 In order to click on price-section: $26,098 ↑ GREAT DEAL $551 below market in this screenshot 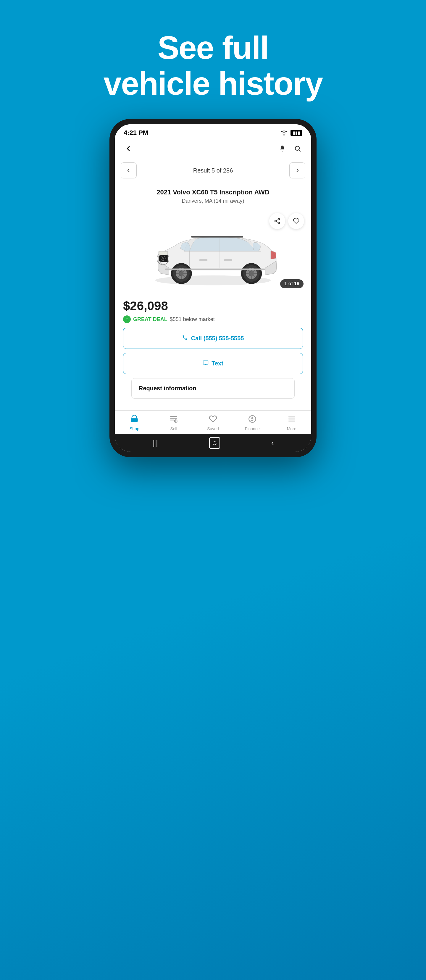, I will do `click(213, 310)`.